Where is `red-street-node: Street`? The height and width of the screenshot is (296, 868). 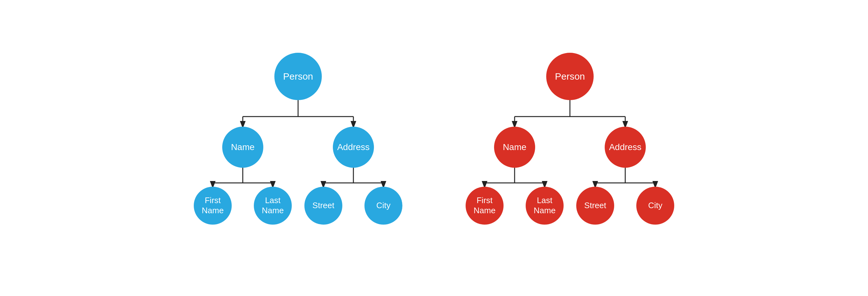
red-street-node: Street is located at coordinates (595, 205).